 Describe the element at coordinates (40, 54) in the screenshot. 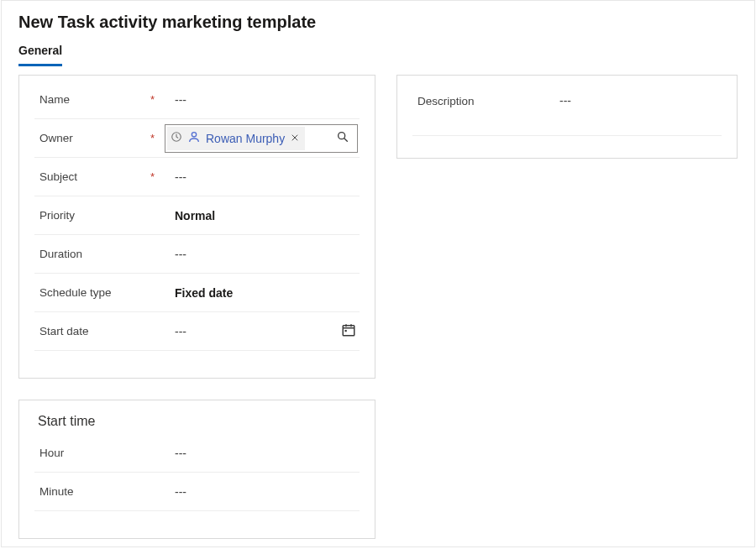

I see `tab-general: General` at that location.